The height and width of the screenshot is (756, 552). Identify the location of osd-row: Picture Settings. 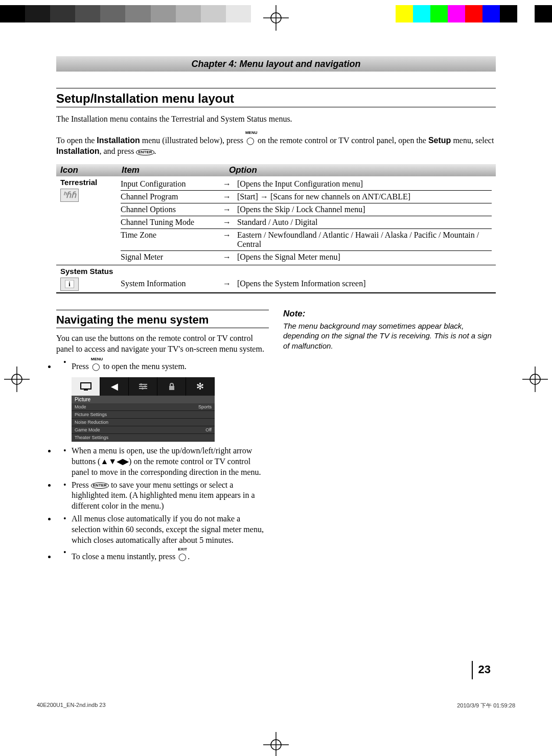
(143, 415).